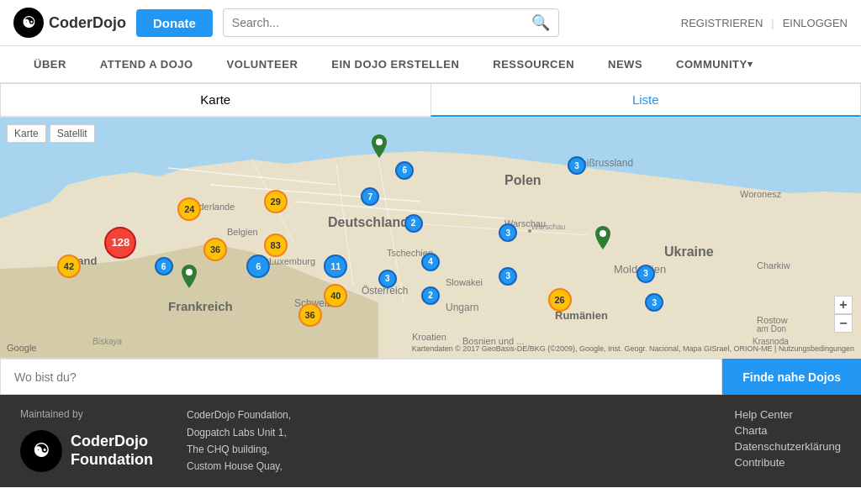 The image size is (861, 504). Describe the element at coordinates (262, 65) in the screenshot. I see `nav-volunteer: VOLUNTEER` at that location.